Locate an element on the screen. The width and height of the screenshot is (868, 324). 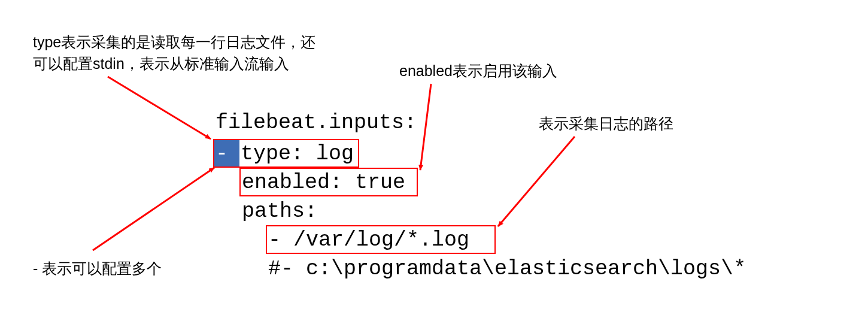
code-line-type: type: log is located at coordinates (297, 155).